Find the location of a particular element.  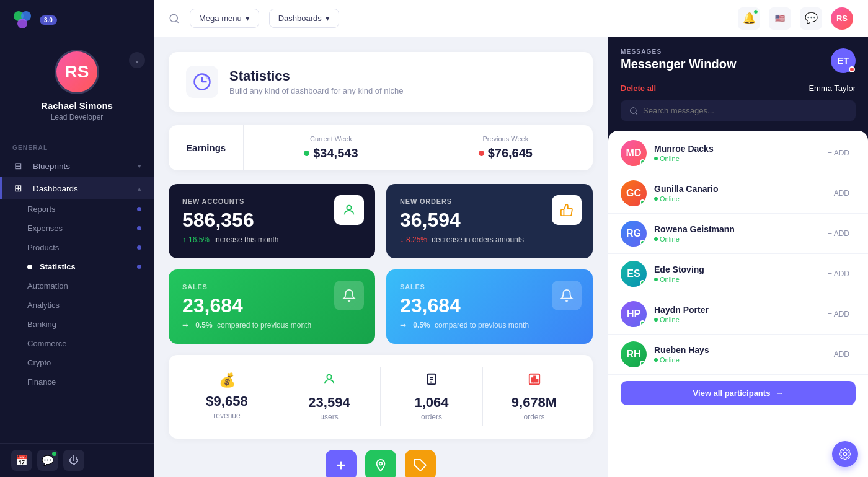

power-icon-btn: ⏻ is located at coordinates (74, 460).